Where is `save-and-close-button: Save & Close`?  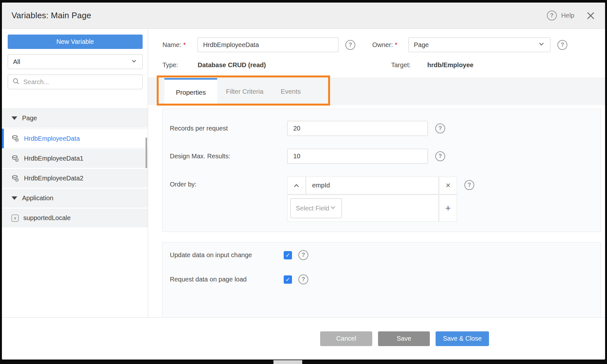
save-and-close-button: Save & Close is located at coordinates (462, 339).